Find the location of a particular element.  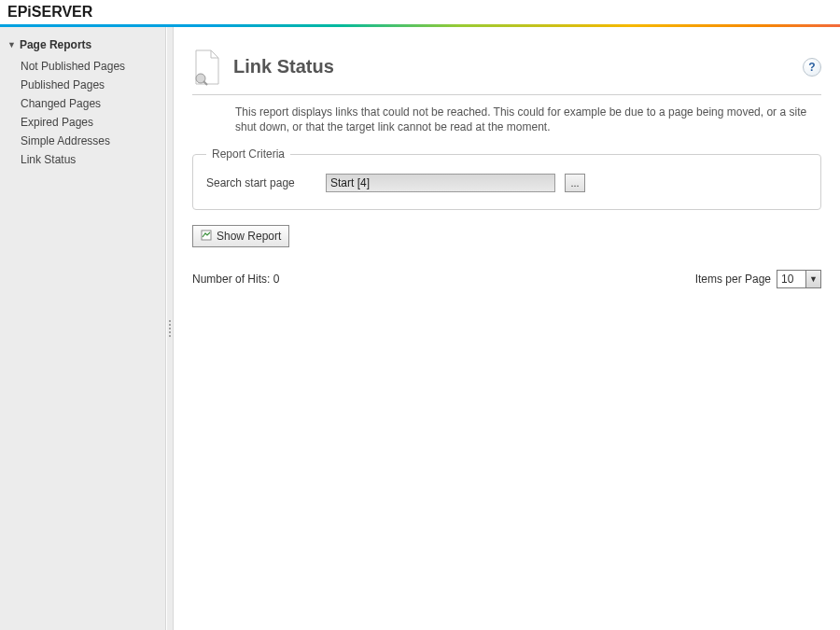

number-of-hits: Number of Hits: 0 is located at coordinates (235, 279).